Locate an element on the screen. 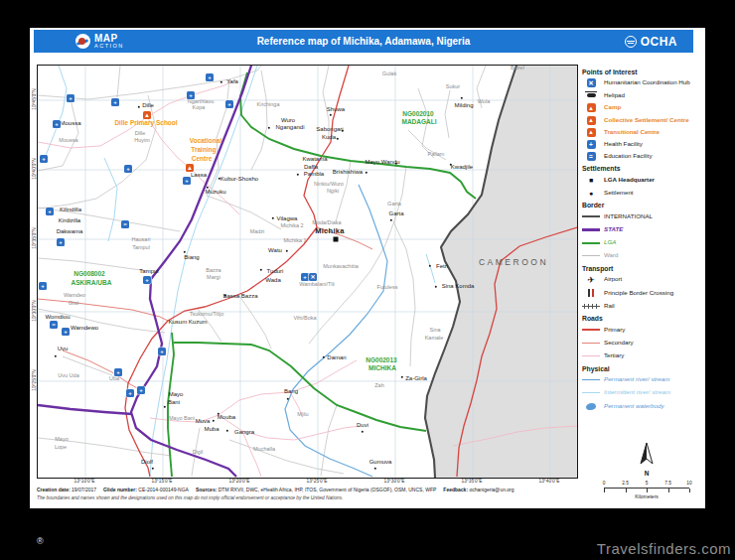 Image resolution: width=735 pixels, height=560 pixels. latitude-tick-label: 10°40'0"N is located at coordinates (34, 169).